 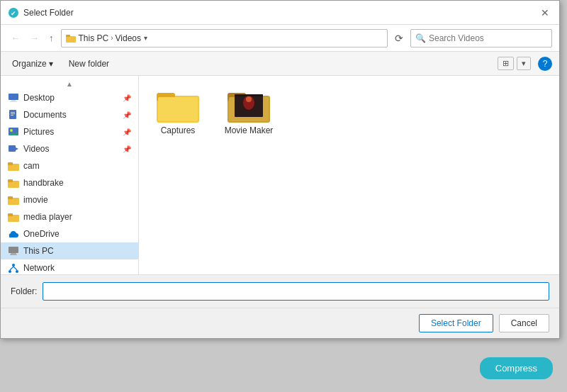 What do you see at coordinates (36, 149) in the screenshot?
I see `sidebar-item-videos-label: Videos` at bounding box center [36, 149].